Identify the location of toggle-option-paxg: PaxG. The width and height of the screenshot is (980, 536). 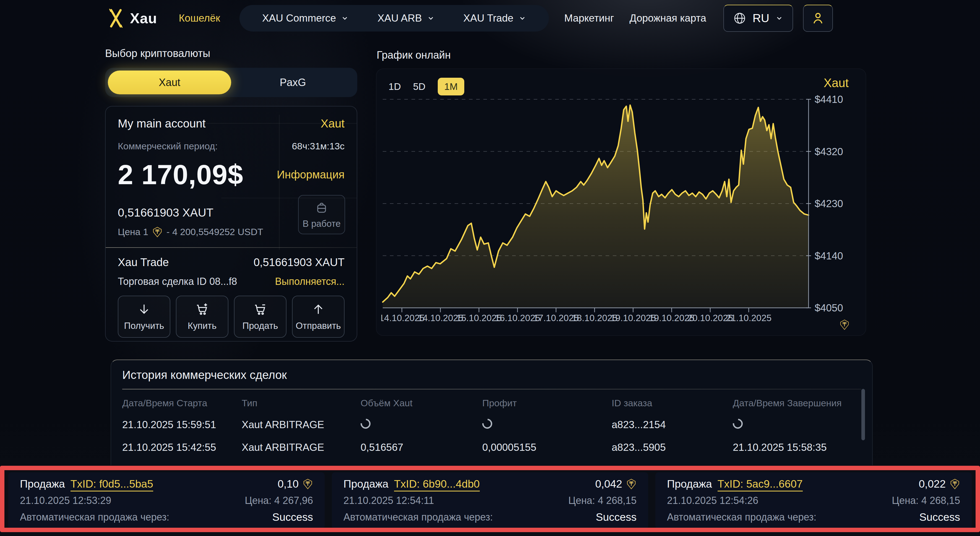
(293, 82).